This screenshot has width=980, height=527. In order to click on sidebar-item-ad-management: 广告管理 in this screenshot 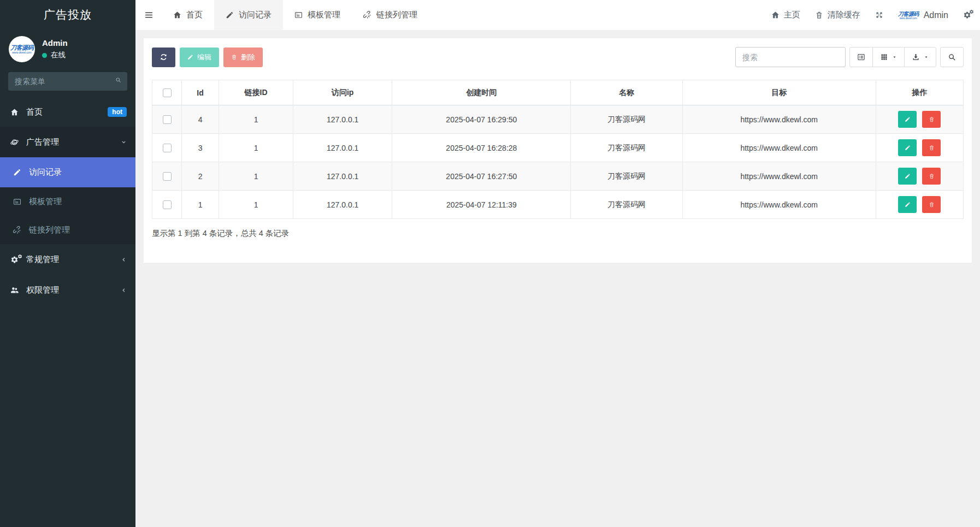, I will do `click(68, 142)`.